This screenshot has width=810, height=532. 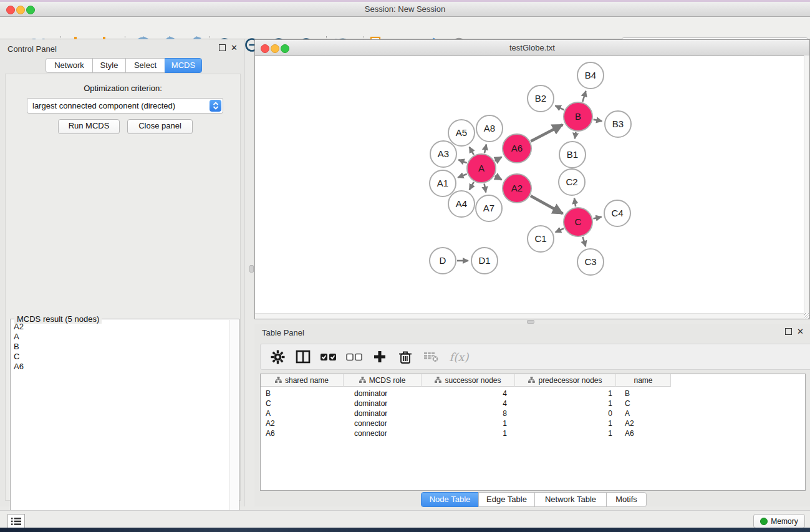 What do you see at coordinates (533, 423) in the screenshot?
I see `table-row-A2: A2connector11A2` at bounding box center [533, 423].